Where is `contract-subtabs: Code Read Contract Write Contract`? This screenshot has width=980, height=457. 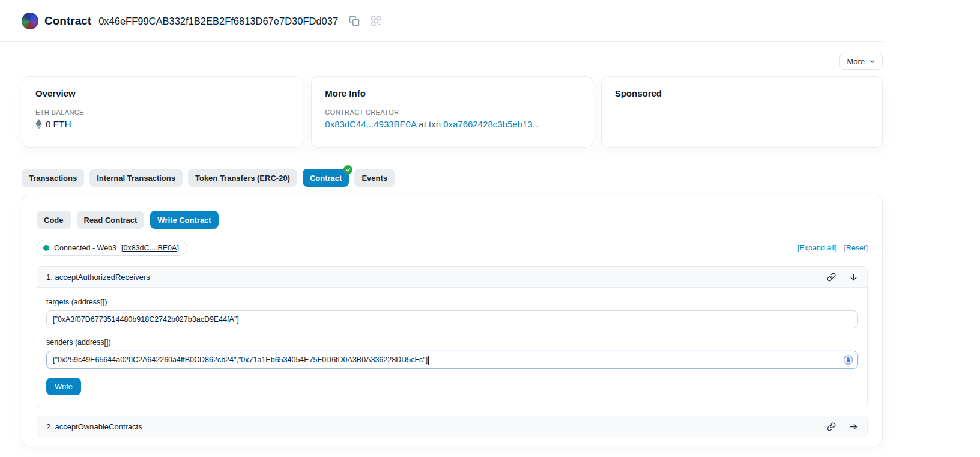
contract-subtabs: Code Read Contract Write Contract is located at coordinates (452, 220).